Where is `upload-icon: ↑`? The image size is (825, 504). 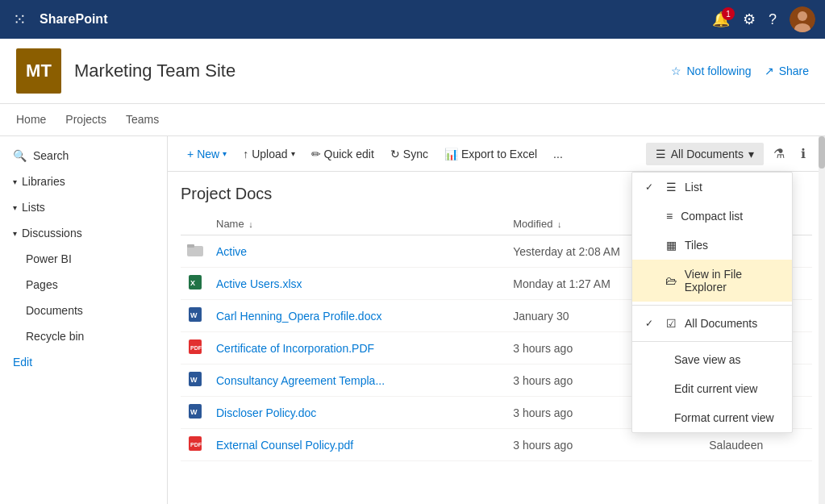
upload-icon: ↑ is located at coordinates (245, 154).